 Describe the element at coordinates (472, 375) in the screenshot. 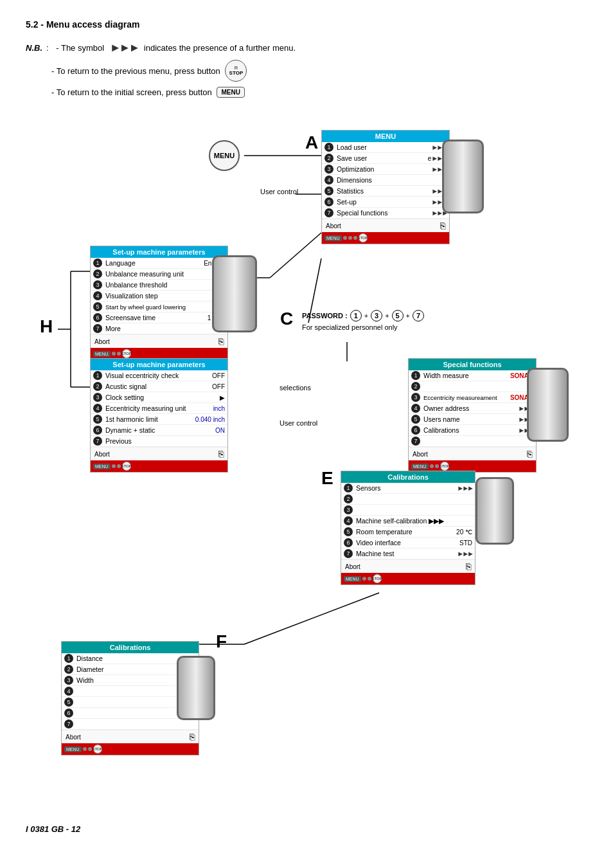

I see `node-d-right-row-1: 1 Width measure SONAR` at that location.